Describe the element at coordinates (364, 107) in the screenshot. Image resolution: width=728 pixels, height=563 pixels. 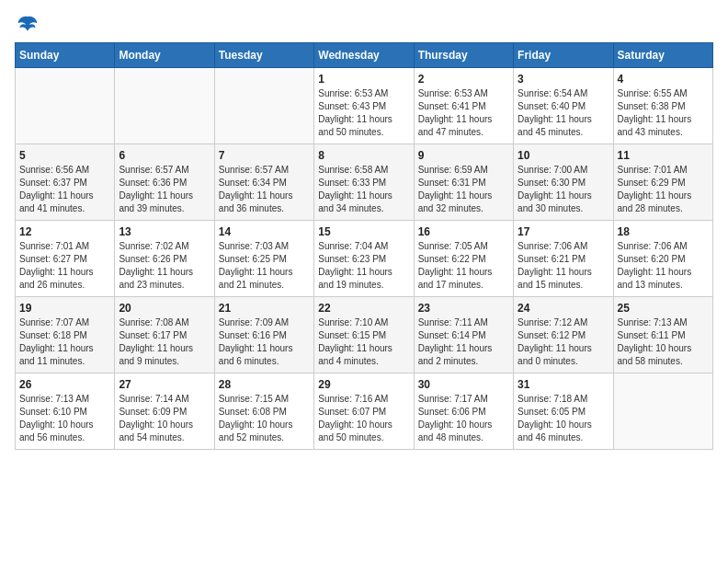
I see `calendar-week-1: 1Sunrise: 6:53 AM Sunset: 6:43 PM Daylig…` at that location.